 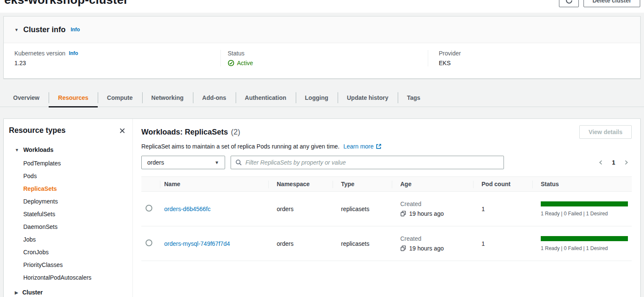 I want to click on tab-overview: Overview, so click(x=26, y=98).